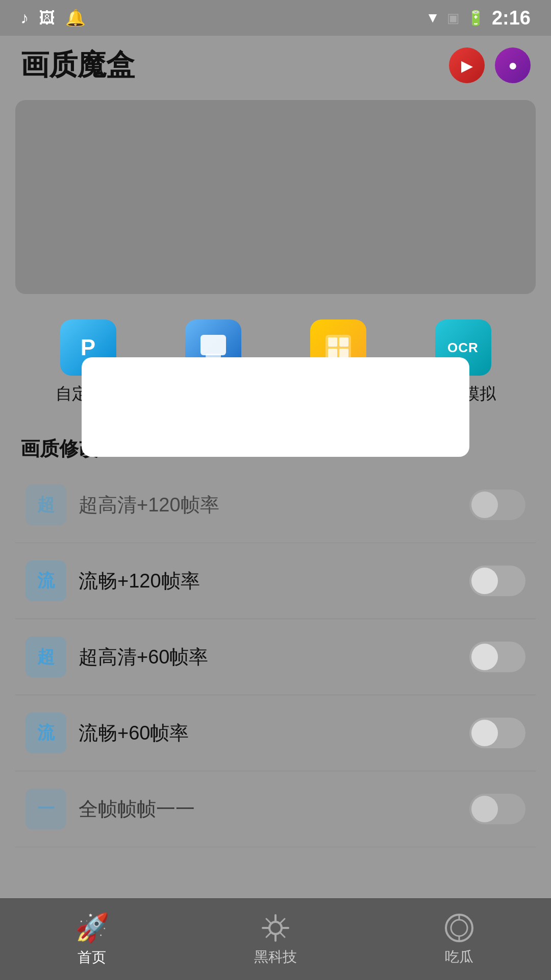 Image resolution: width=551 pixels, height=980 pixels. What do you see at coordinates (276, 657) in the screenshot?
I see `quality-item-ultra-hd-60: 超 超高清+60帧率` at bounding box center [276, 657].